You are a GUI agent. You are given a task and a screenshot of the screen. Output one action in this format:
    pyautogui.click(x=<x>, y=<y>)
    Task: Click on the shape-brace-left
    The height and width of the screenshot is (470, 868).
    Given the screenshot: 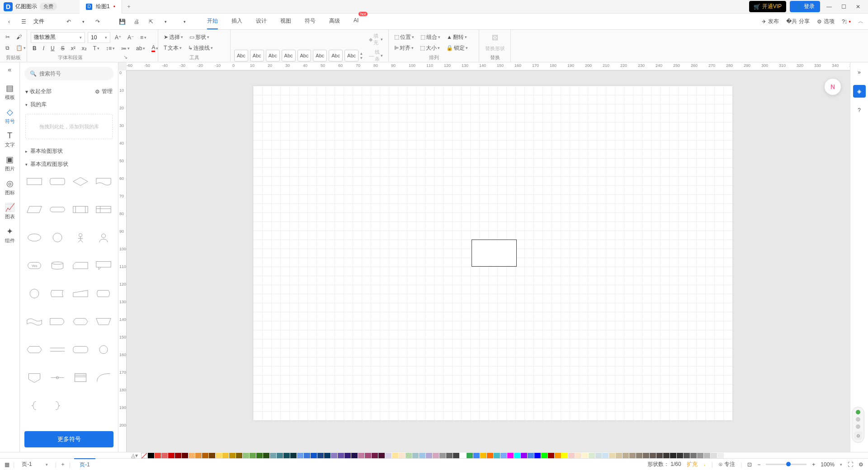 What is the action you would take?
    pyautogui.click(x=34, y=406)
    